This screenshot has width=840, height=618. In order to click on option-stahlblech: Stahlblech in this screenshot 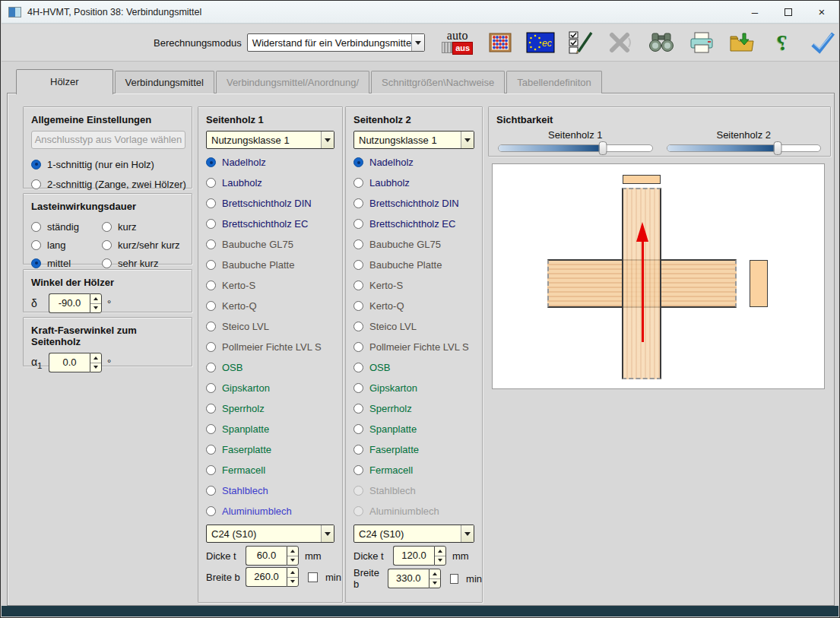, I will do `click(274, 491)`.